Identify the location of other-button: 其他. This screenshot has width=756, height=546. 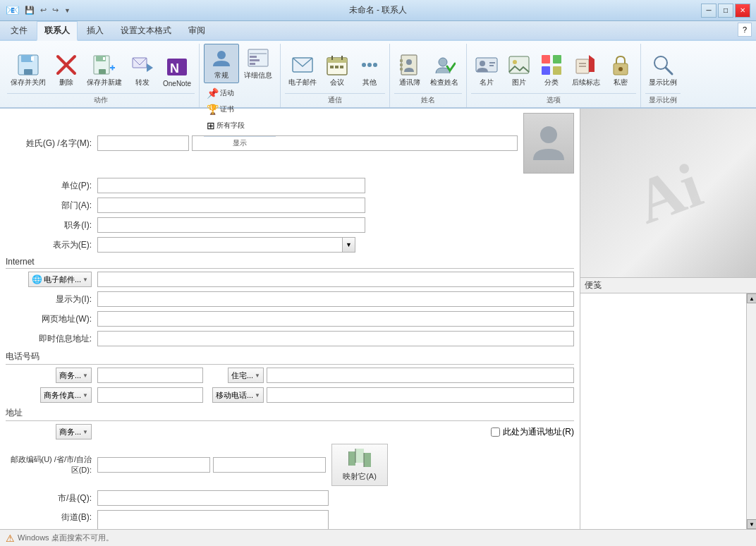
(370, 71).